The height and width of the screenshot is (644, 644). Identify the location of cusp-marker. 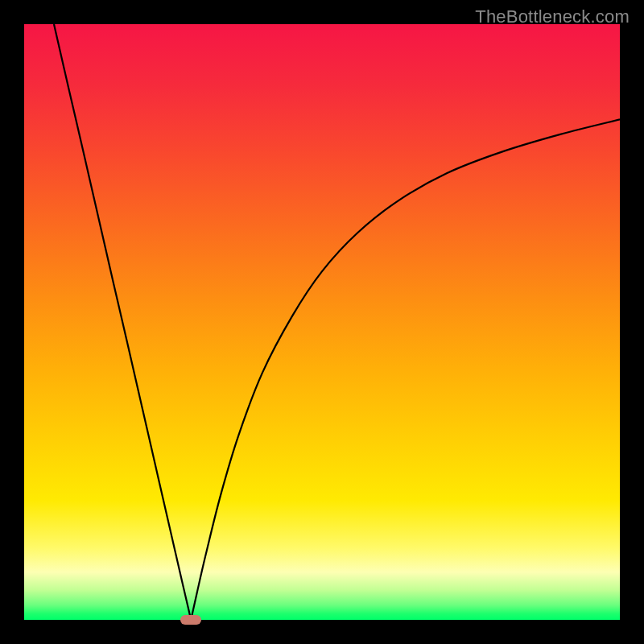
(191, 620).